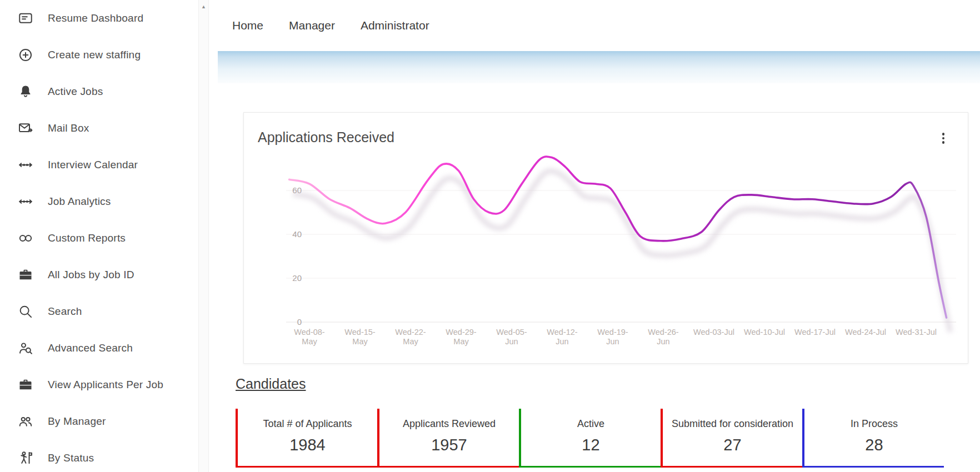 Image resolution: width=980 pixels, height=472 pixels. I want to click on sidebar-item-label: By Manager, so click(77, 421).